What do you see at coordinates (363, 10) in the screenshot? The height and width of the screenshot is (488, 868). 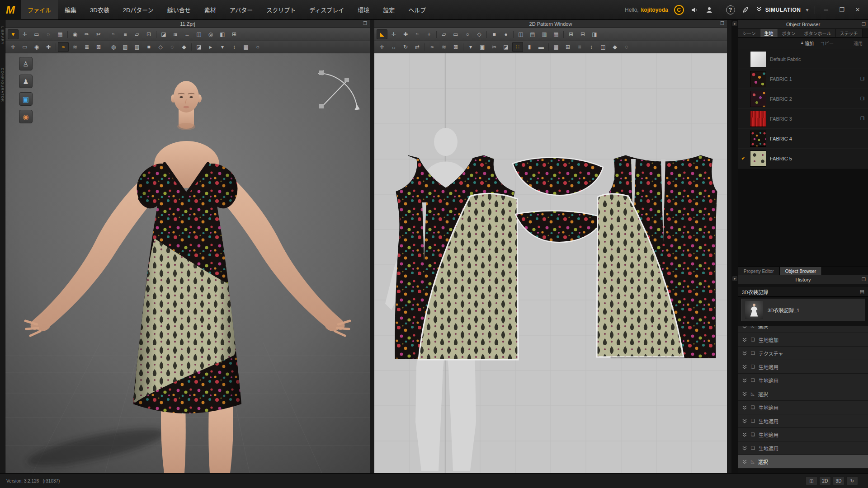 I see `menu-item: 環境` at bounding box center [363, 10].